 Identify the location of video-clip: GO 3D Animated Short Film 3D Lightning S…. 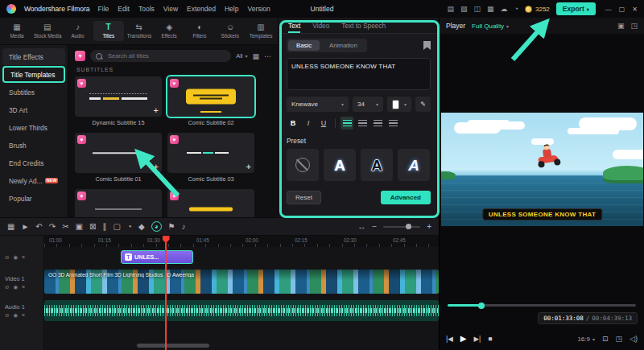
(242, 282).